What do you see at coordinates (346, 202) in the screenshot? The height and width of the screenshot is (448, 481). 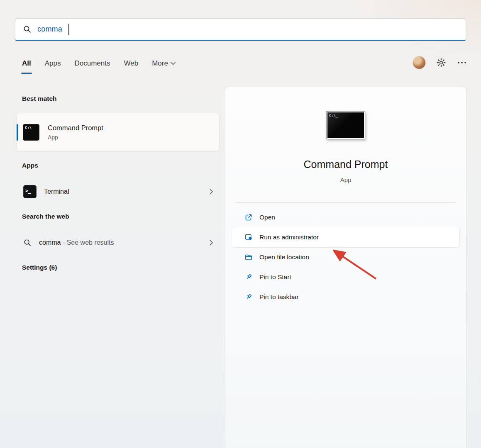 I see `divider` at bounding box center [346, 202].